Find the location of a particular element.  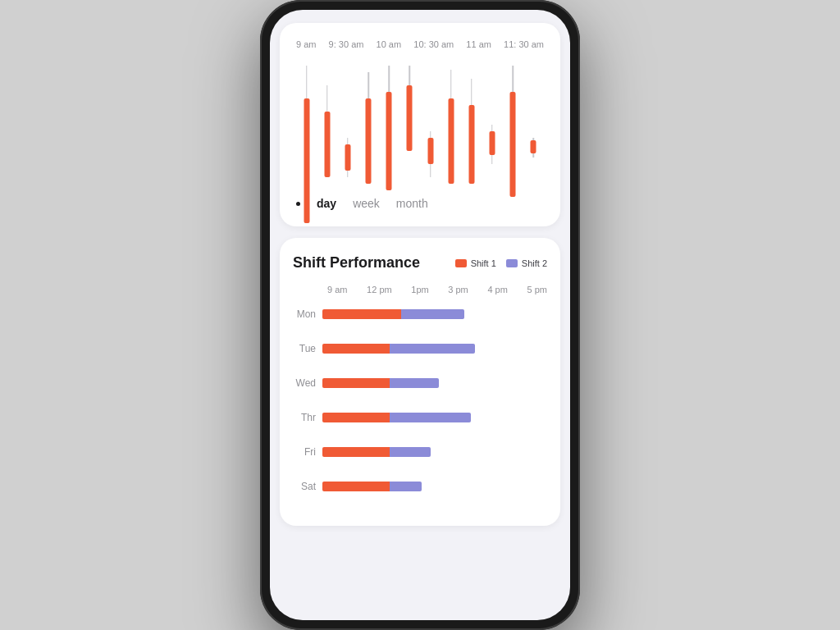

shift1-label: Shift 1 is located at coordinates (484, 263).